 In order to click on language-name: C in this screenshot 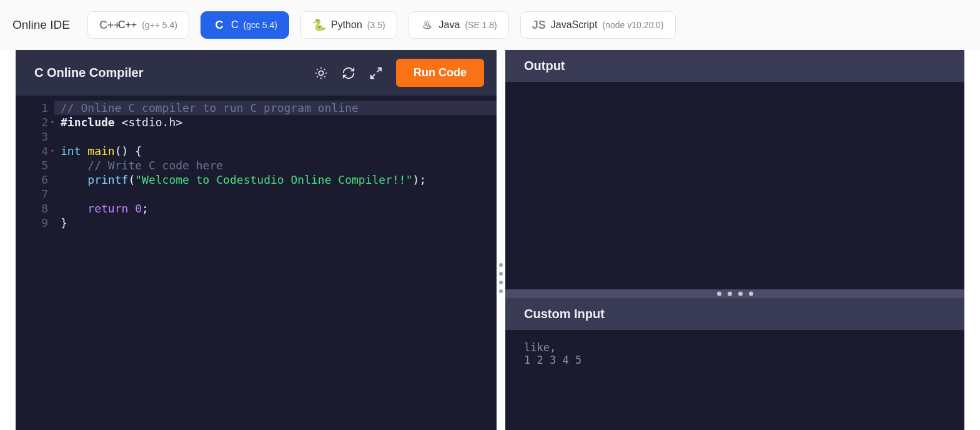, I will do `click(235, 25)`.